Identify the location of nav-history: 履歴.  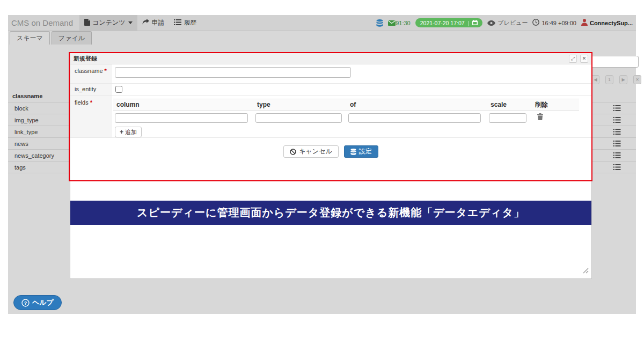
(185, 23).